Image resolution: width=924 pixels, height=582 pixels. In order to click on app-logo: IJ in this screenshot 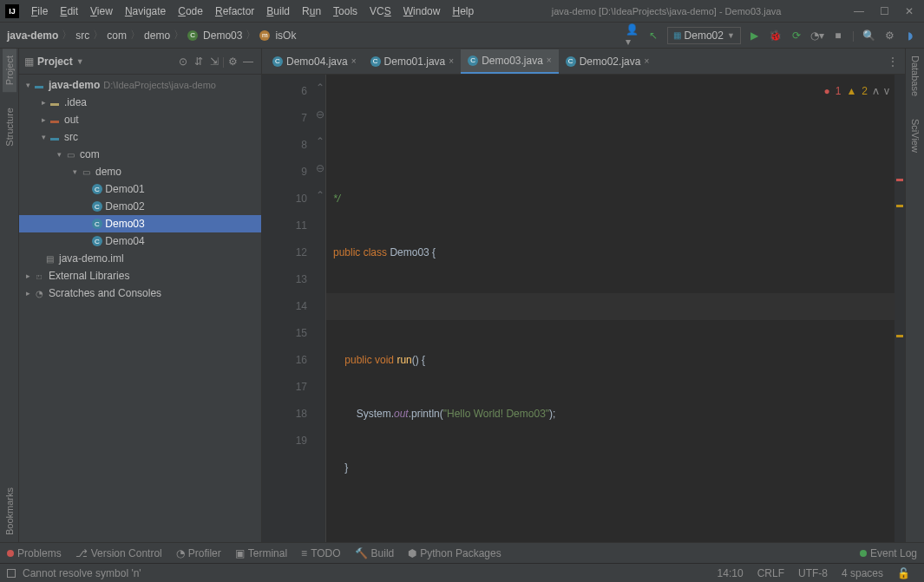, I will do `click(12, 11)`.